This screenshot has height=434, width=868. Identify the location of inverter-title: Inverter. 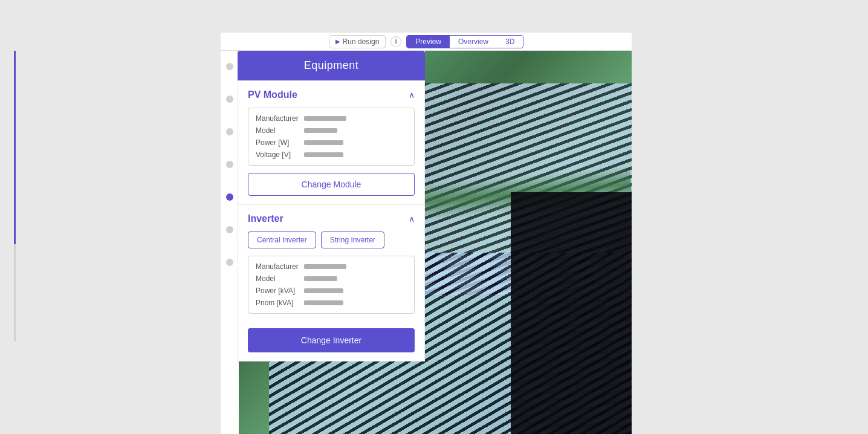
(266, 219).